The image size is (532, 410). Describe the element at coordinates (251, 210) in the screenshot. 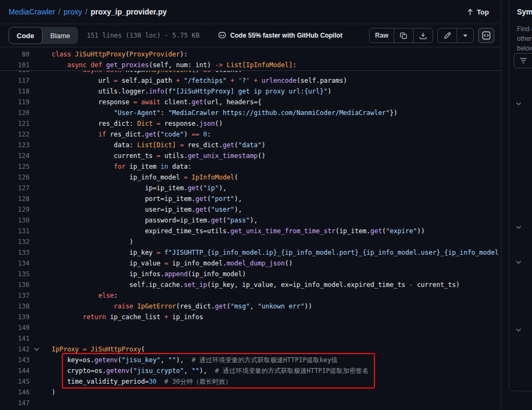

I see `code-line: 129 user=ip_item.get("user"),` at that location.